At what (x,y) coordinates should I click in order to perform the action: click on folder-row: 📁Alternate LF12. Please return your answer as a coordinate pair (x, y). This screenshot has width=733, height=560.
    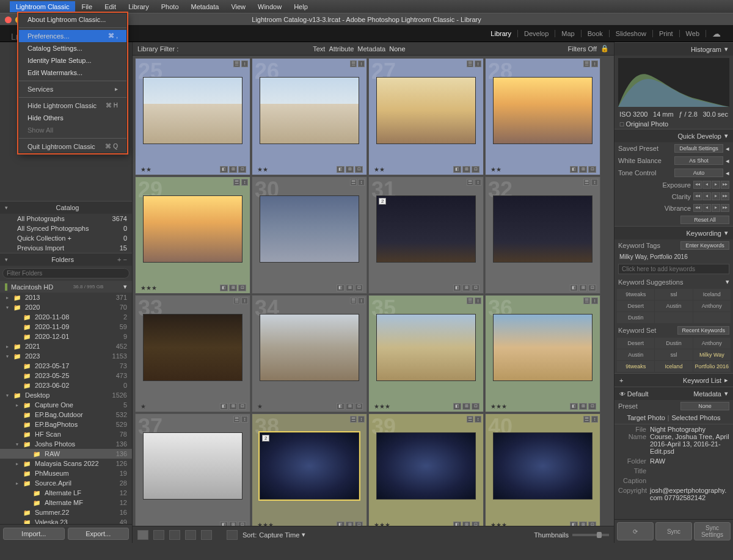
    Looking at the image, I should click on (66, 493).